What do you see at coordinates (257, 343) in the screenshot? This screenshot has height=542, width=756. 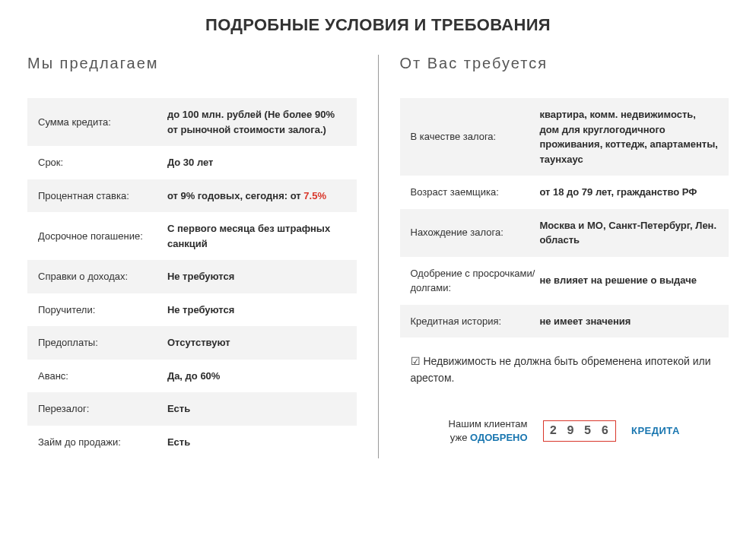 I see `row-value: Отсутствуют` at bounding box center [257, 343].